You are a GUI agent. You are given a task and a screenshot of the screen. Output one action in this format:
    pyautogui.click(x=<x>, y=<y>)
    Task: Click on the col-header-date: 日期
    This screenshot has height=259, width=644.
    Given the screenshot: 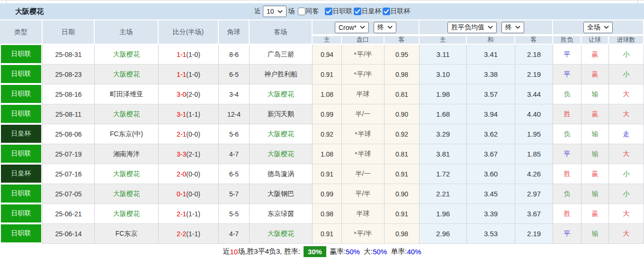 What is the action you would take?
    pyautogui.click(x=69, y=32)
    